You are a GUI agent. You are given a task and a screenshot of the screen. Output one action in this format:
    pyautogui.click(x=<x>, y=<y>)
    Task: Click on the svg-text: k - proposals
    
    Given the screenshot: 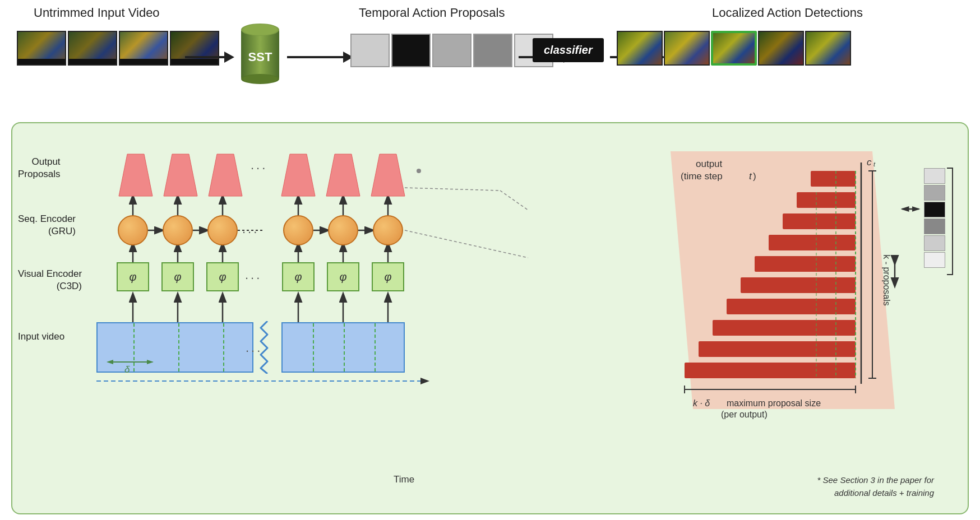 What is the action you would take?
    pyautogui.click(x=887, y=280)
    